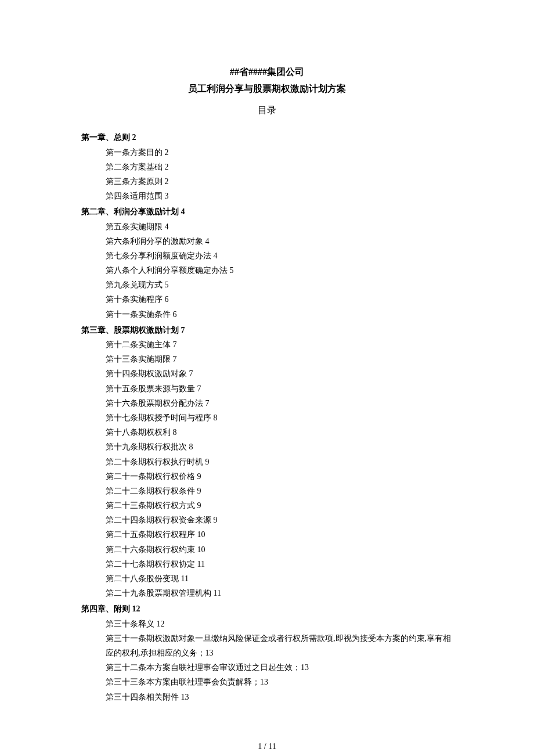  Describe the element at coordinates (267, 747) in the screenshot. I see `page-number: 1 / 11` at that location.